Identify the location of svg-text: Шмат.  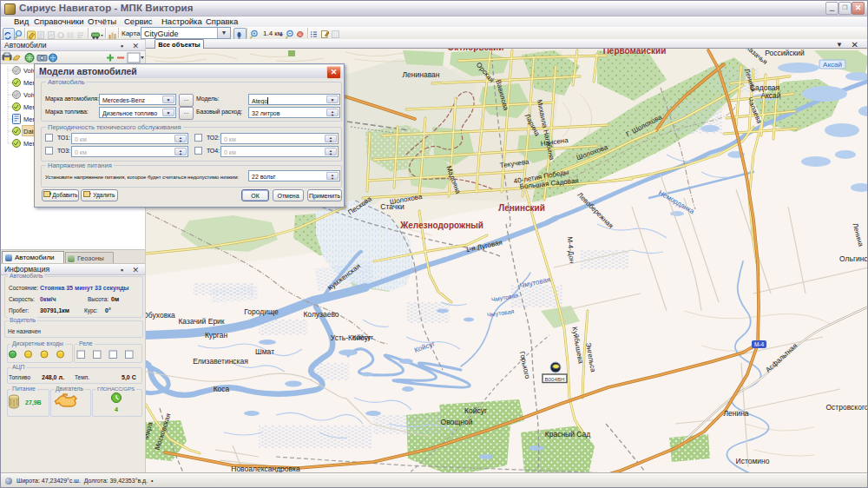
(265, 352).